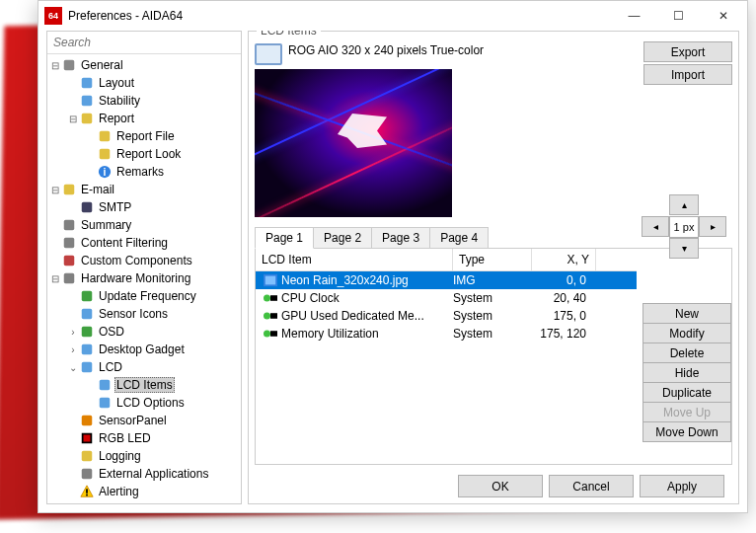 The width and height of the screenshot is (756, 533). What do you see at coordinates (69, 243) in the screenshot?
I see `filter-icon` at bounding box center [69, 243].